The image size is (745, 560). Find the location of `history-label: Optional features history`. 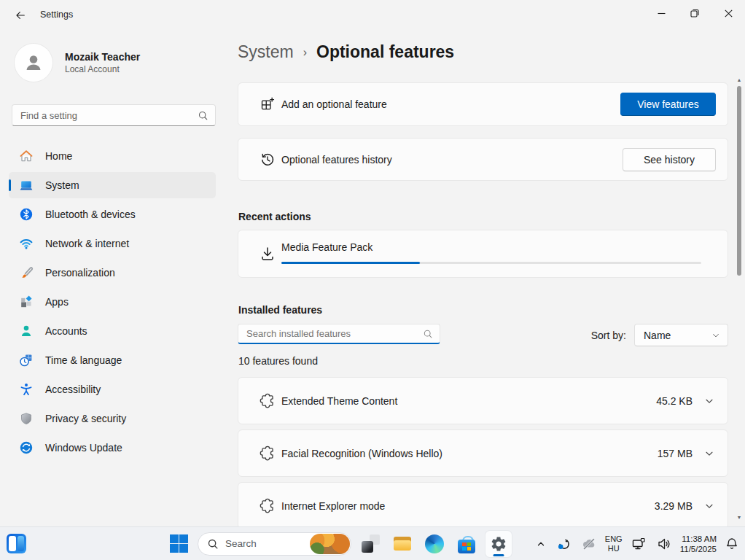

history-label: Optional features history is located at coordinates (337, 160).